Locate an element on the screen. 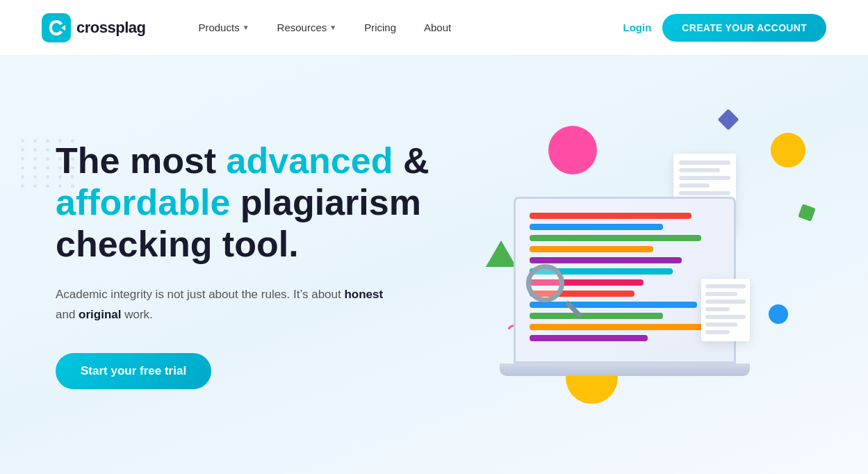 The height and width of the screenshot is (474, 868). start-trial-button: Start your free trial is located at coordinates (133, 371).